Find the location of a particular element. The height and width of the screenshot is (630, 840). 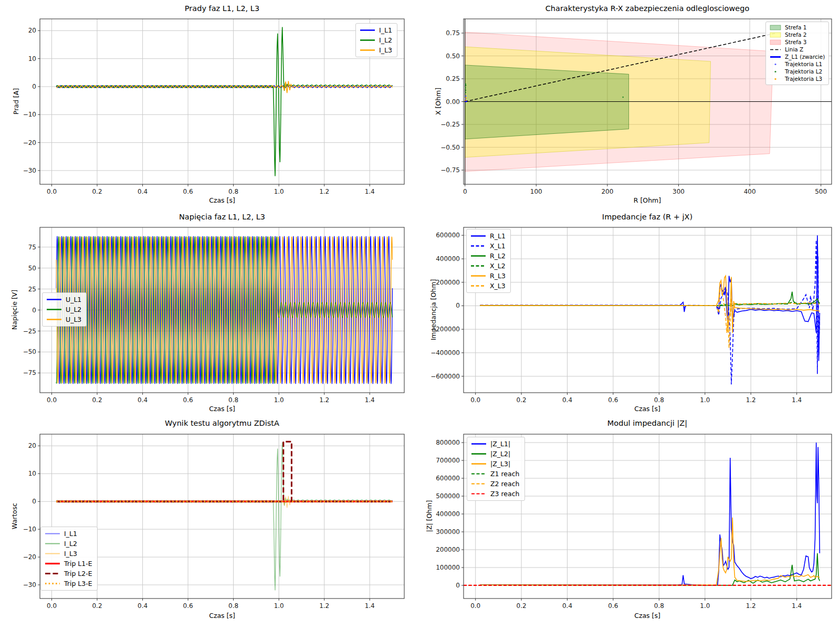

svg-text: −10 is located at coordinates (29, 529).